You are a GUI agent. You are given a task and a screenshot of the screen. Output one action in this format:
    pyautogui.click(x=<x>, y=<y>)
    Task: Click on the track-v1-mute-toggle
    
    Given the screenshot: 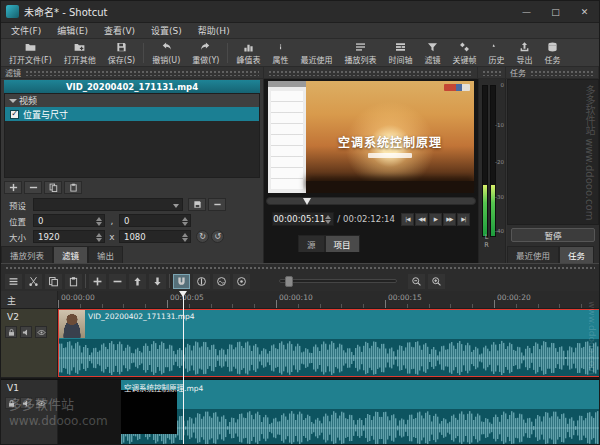 What is the action you would take?
    pyautogui.click(x=26, y=403)
    